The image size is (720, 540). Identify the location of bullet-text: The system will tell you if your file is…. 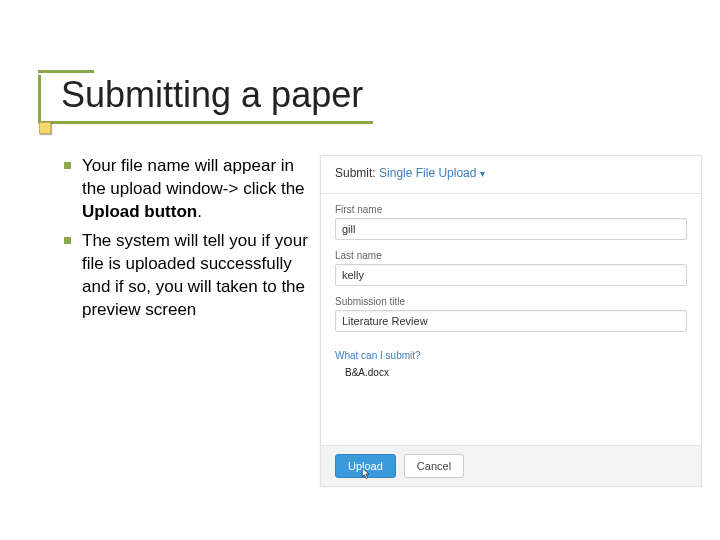
(195, 275).